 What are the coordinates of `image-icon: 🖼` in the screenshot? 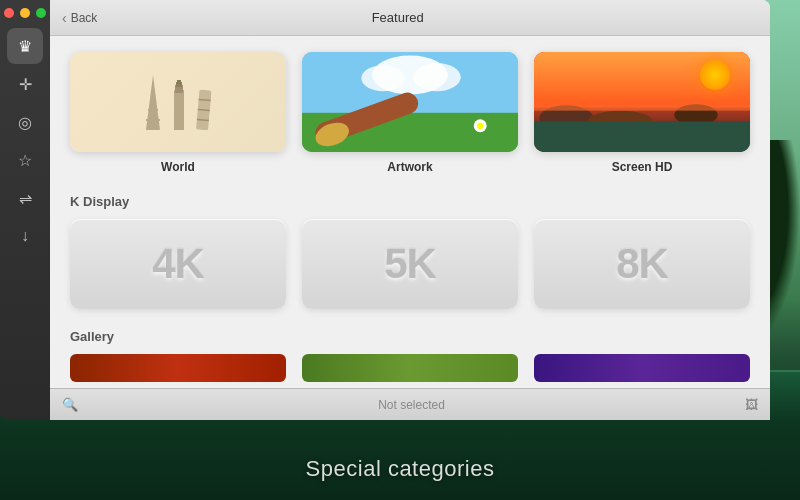 It's located at (752, 404).